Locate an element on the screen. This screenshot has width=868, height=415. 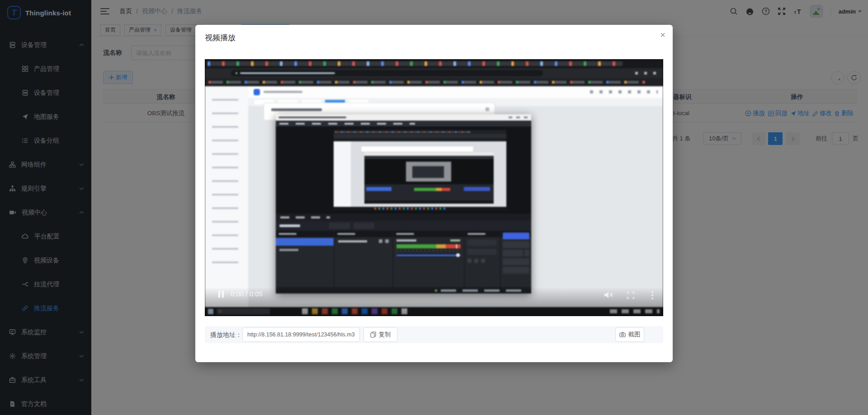
play-address-label: 播放地址： is located at coordinates (226, 335).